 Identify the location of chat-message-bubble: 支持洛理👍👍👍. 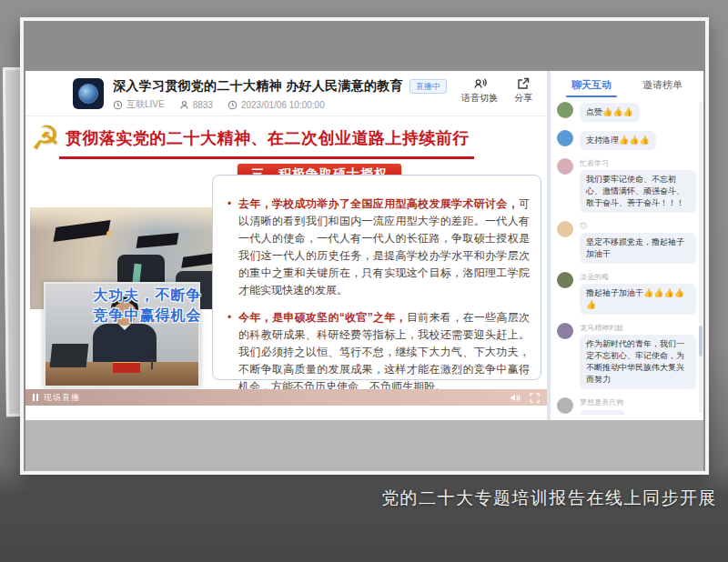
(618, 140).